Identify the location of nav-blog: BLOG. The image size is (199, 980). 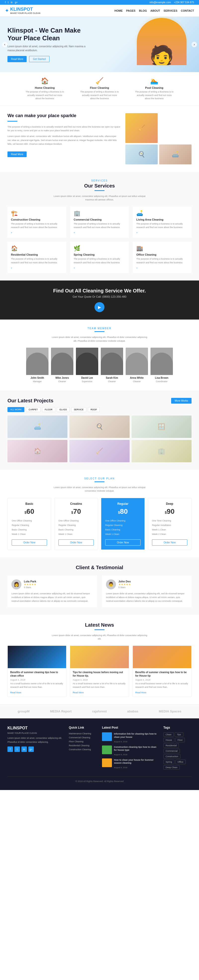
(143, 11).